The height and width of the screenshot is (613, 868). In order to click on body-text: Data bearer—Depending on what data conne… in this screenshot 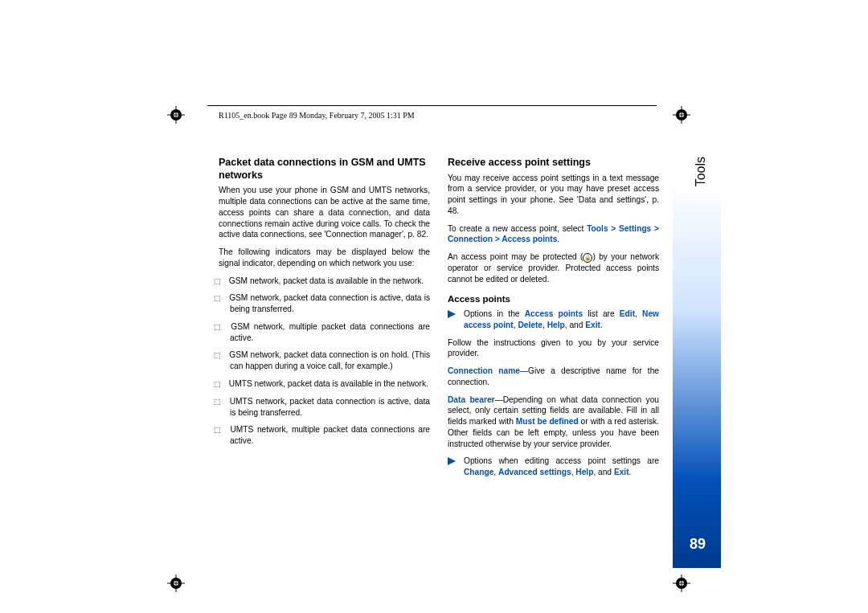, I will do `click(553, 423)`.